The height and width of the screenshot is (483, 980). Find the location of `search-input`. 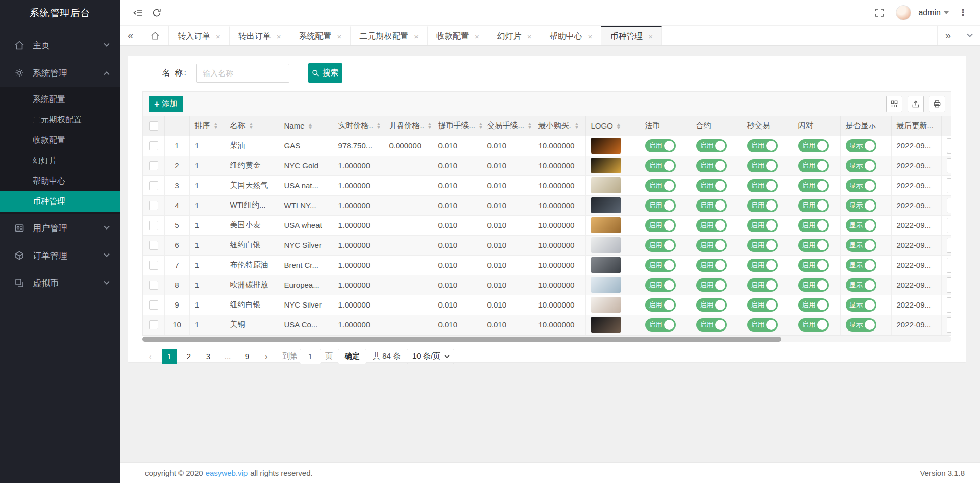

search-input is located at coordinates (243, 73).